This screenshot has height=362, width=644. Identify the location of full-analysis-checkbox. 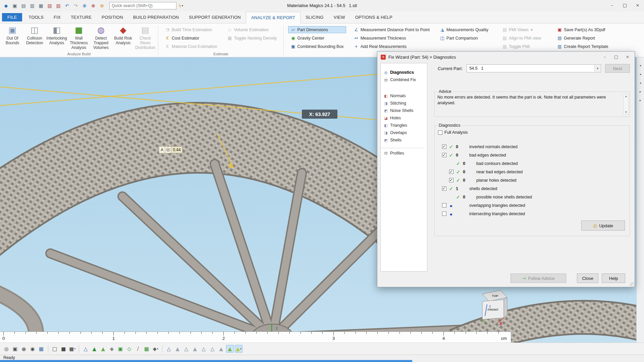
(440, 133).